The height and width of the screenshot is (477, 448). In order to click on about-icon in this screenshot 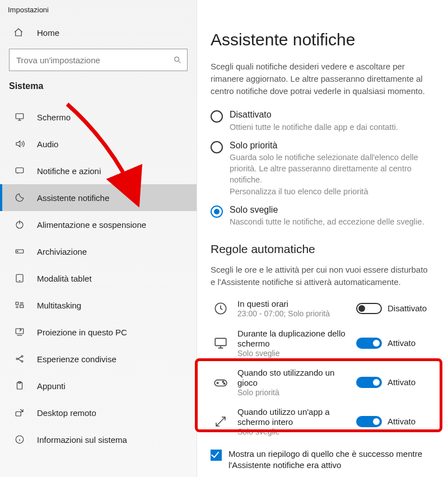, I will do `click(20, 439)`.